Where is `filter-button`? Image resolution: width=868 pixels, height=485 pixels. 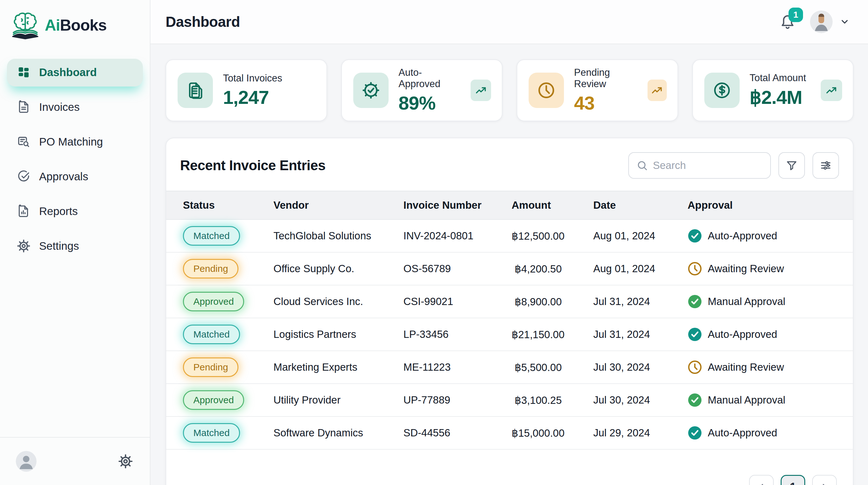
filter-button is located at coordinates (792, 165).